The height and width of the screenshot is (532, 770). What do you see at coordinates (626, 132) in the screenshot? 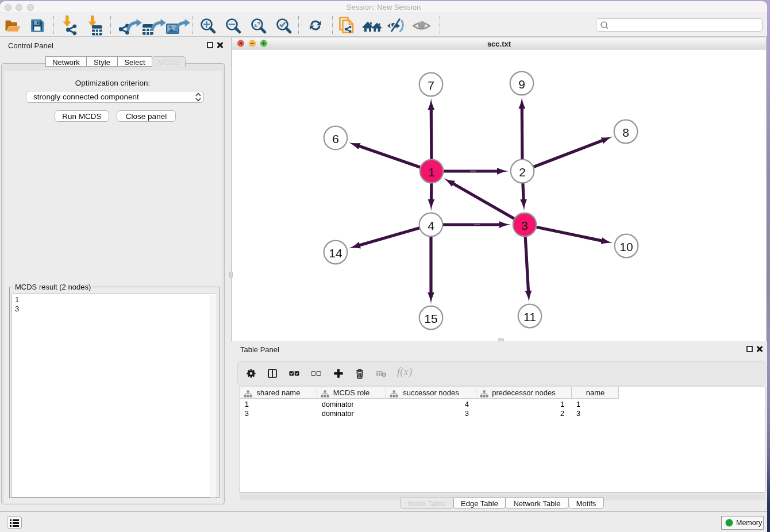
I see `svg-text: 8` at bounding box center [626, 132].